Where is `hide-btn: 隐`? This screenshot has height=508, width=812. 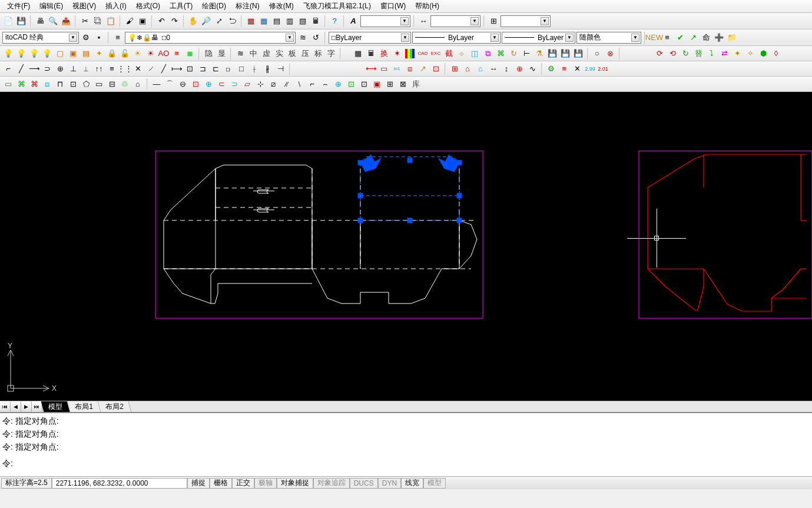
hide-btn: 隐 is located at coordinates (208, 54).